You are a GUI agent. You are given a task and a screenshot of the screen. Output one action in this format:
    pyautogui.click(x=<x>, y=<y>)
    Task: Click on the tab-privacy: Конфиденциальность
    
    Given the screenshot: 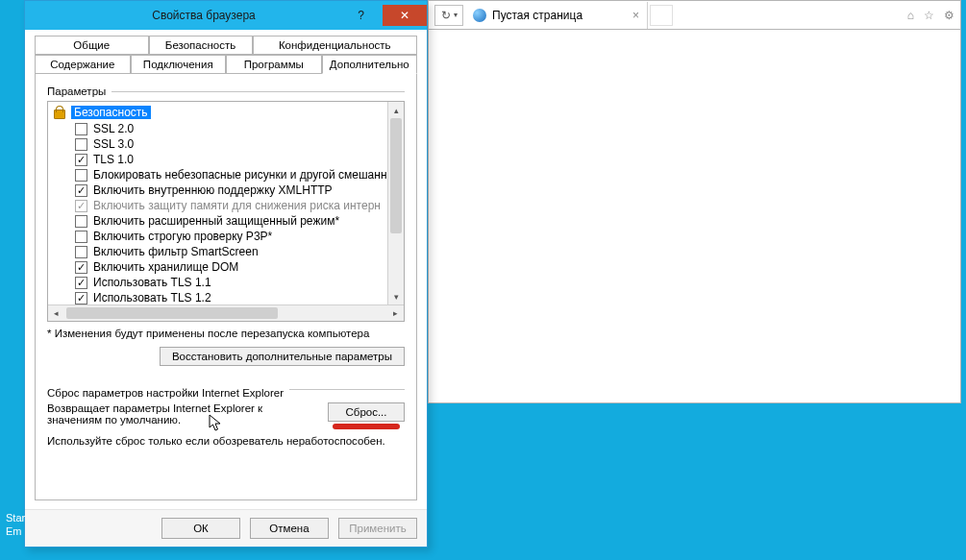 What is the action you would take?
    pyautogui.click(x=335, y=45)
    